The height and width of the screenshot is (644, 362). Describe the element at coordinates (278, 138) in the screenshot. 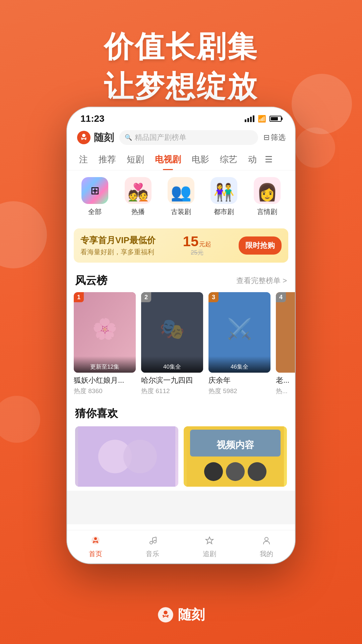

I see `filter-label: 筛选` at that location.